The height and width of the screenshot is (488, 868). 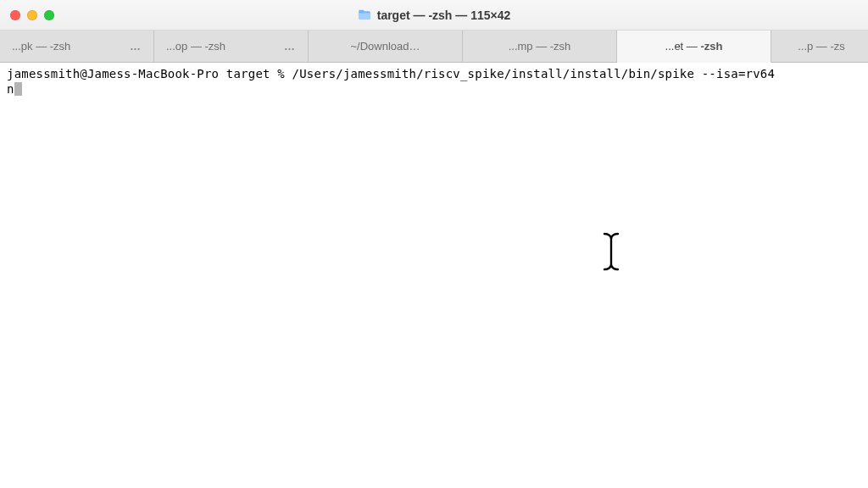 What do you see at coordinates (611, 252) in the screenshot?
I see `text-cursor-icon` at bounding box center [611, 252].